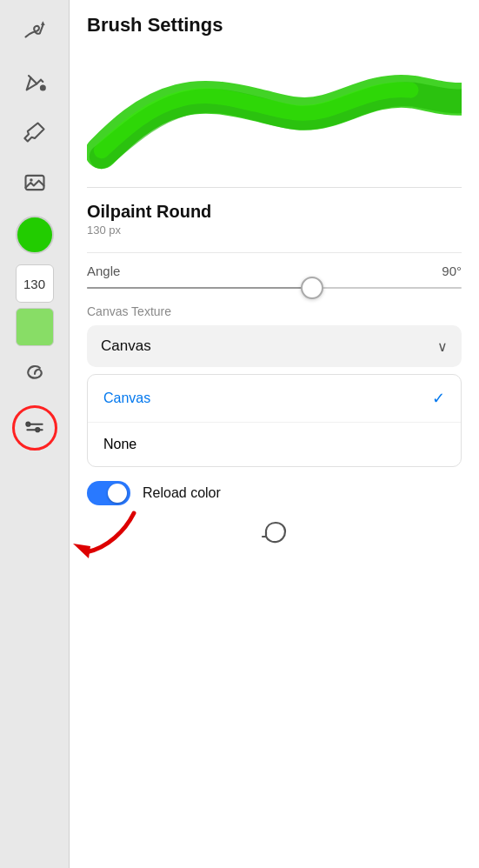 The width and height of the screenshot is (479, 868). Describe the element at coordinates (103, 271) in the screenshot. I see `angle-label: Angle` at that location.